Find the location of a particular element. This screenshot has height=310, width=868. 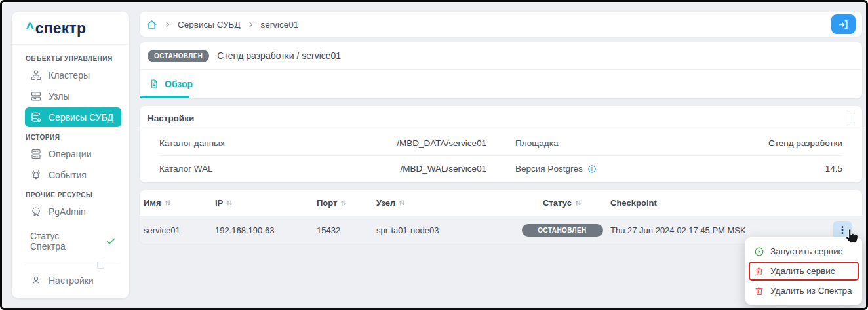

row-context-menu: Запустить сервис Удалить сервис Удалить … is located at coordinates (804, 271).